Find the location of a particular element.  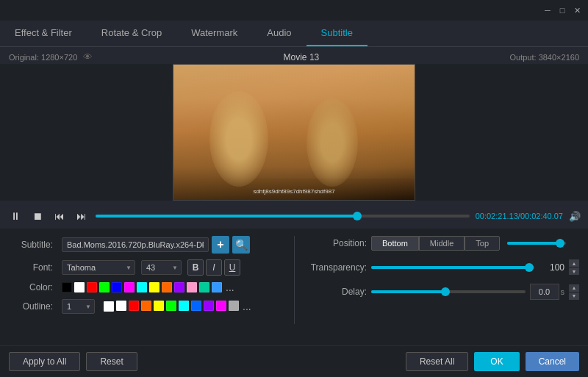

transparency-slider-track is located at coordinates (453, 268).